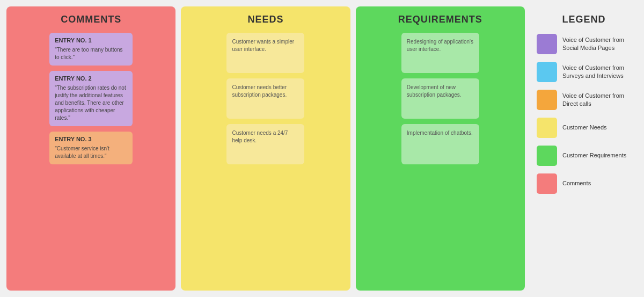 Image resolution: width=644 pixels, height=297 pixels. I want to click on entry-title-1: ENTRY NO. 1, so click(91, 40).